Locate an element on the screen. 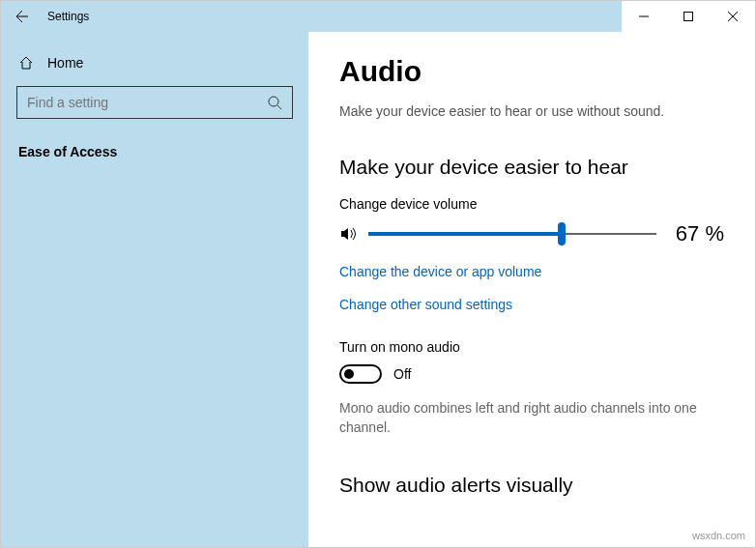 The image size is (756, 548). minimize-icon is located at coordinates (644, 16).